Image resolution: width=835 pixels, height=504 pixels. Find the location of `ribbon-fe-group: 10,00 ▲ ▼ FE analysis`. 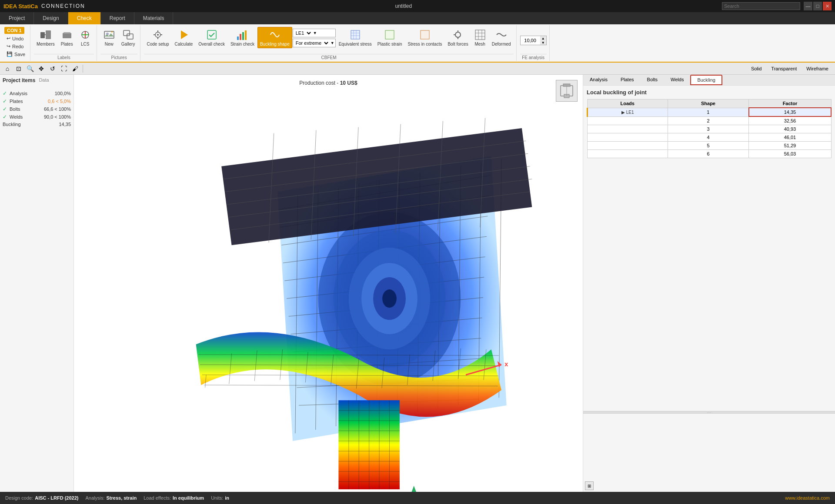

ribbon-fe-group: 10,00 ▲ ▼ FE analysis is located at coordinates (534, 43).